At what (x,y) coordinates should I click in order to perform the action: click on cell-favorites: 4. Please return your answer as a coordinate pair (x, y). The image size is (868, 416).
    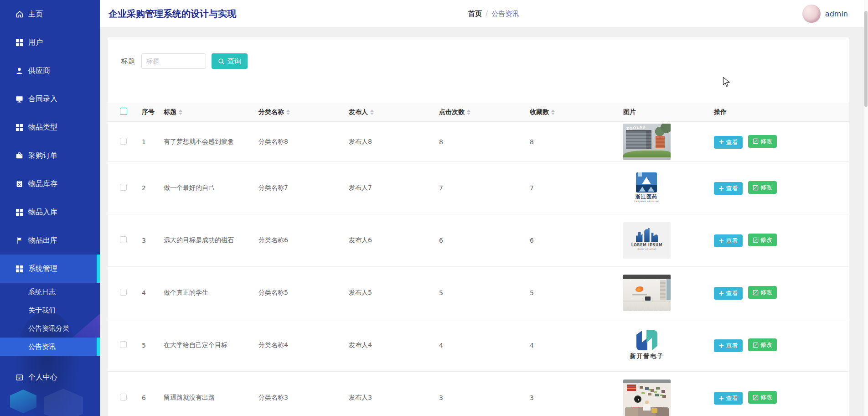
    Looking at the image, I should click on (576, 345).